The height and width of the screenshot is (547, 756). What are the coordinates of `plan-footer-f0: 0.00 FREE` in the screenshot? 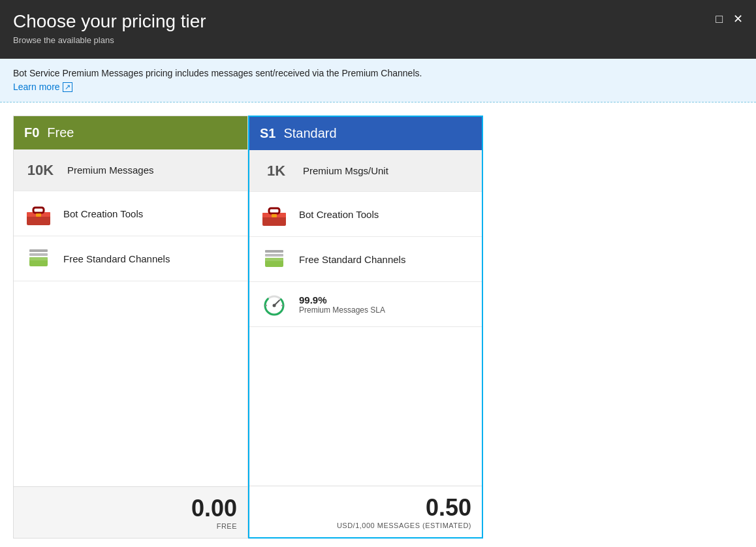 It's located at (131, 512).